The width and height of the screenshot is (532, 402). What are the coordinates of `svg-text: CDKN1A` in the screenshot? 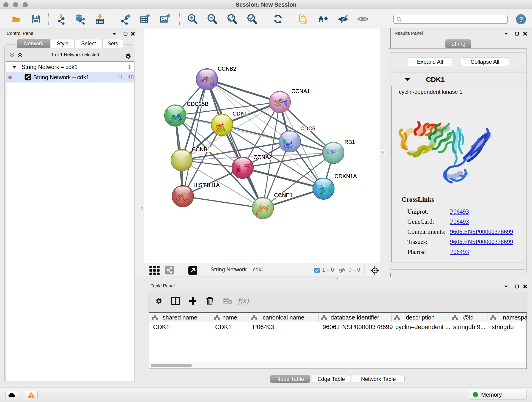 It's located at (346, 176).